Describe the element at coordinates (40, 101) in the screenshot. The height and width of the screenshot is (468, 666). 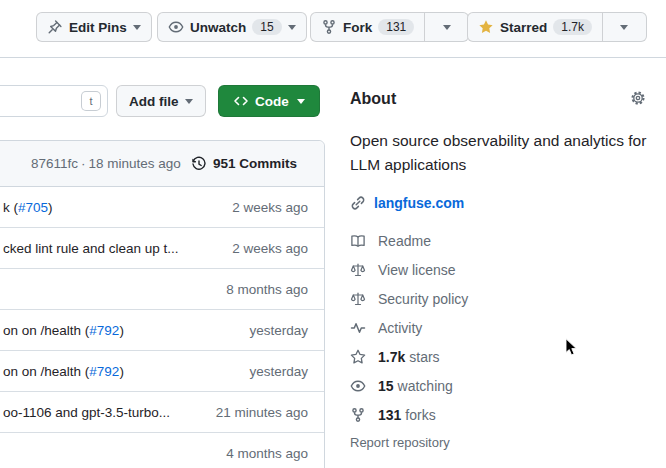
I see `go-to-file-input` at that location.